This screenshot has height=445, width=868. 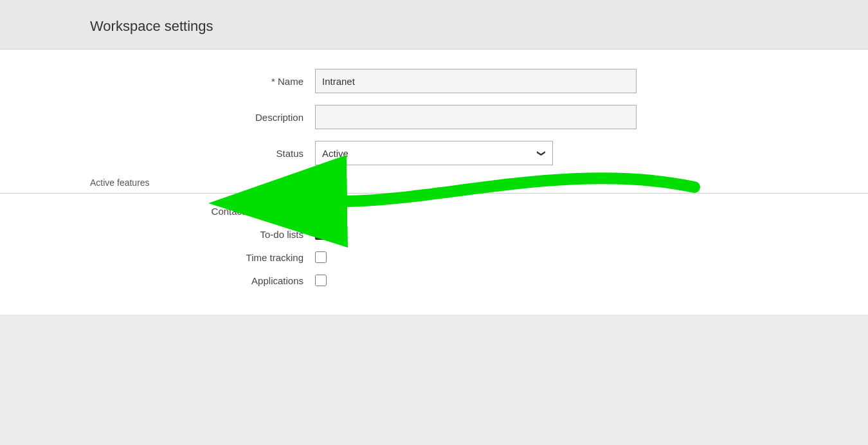 I want to click on description-label: Description, so click(x=158, y=117).